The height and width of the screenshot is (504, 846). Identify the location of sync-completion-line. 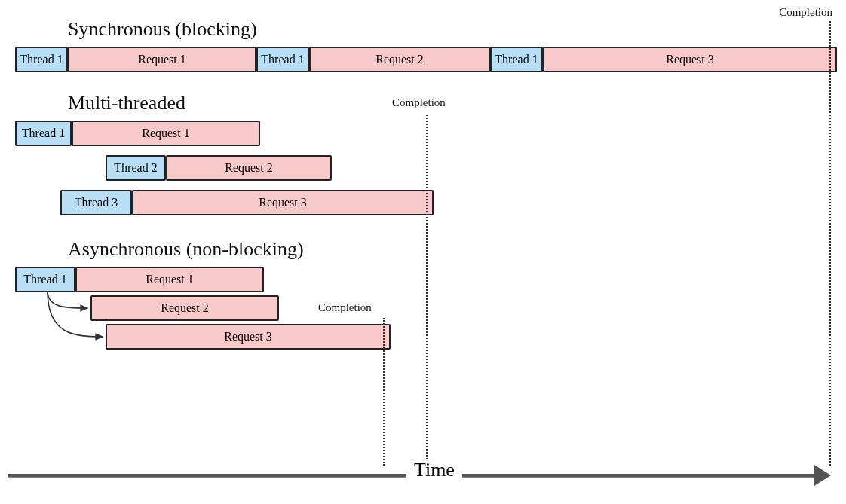
(830, 243).